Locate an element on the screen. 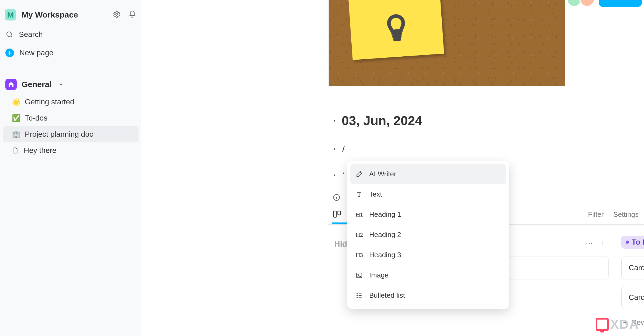  space-header: General is located at coordinates (71, 84).